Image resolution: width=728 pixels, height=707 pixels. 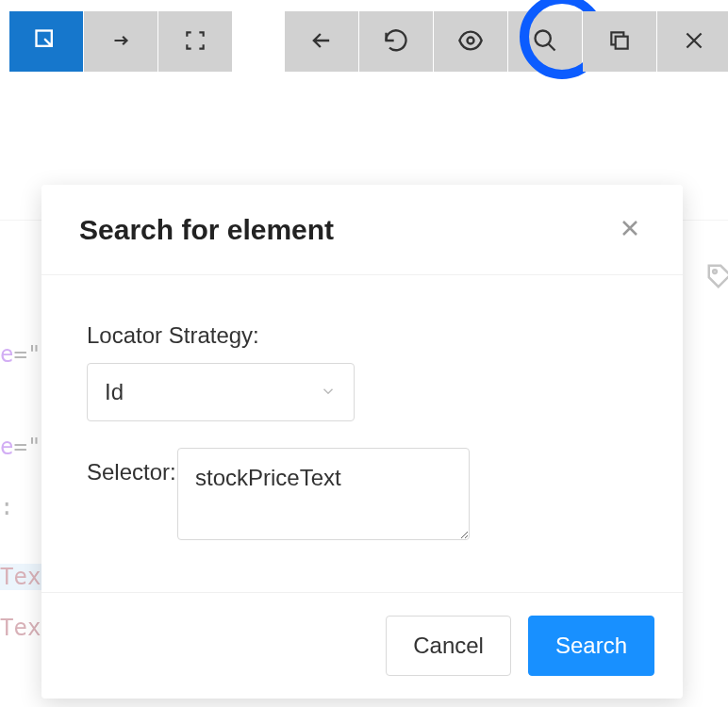 What do you see at coordinates (195, 41) in the screenshot?
I see `fullscreen-button` at bounding box center [195, 41].